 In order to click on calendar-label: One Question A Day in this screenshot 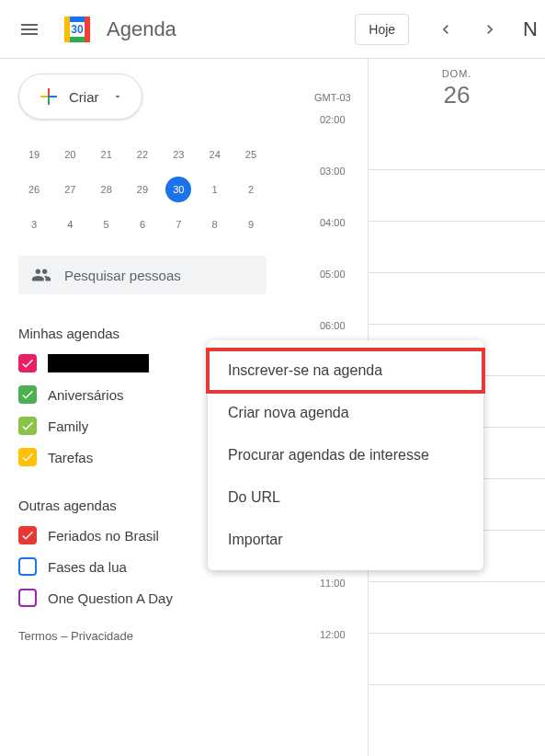, I will do `click(110, 598)`.